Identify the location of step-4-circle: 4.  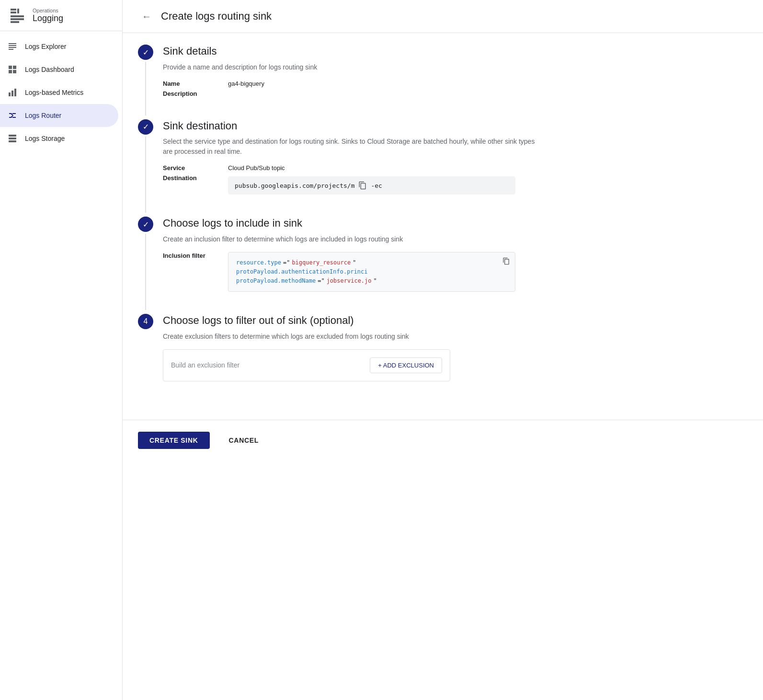
(146, 321).